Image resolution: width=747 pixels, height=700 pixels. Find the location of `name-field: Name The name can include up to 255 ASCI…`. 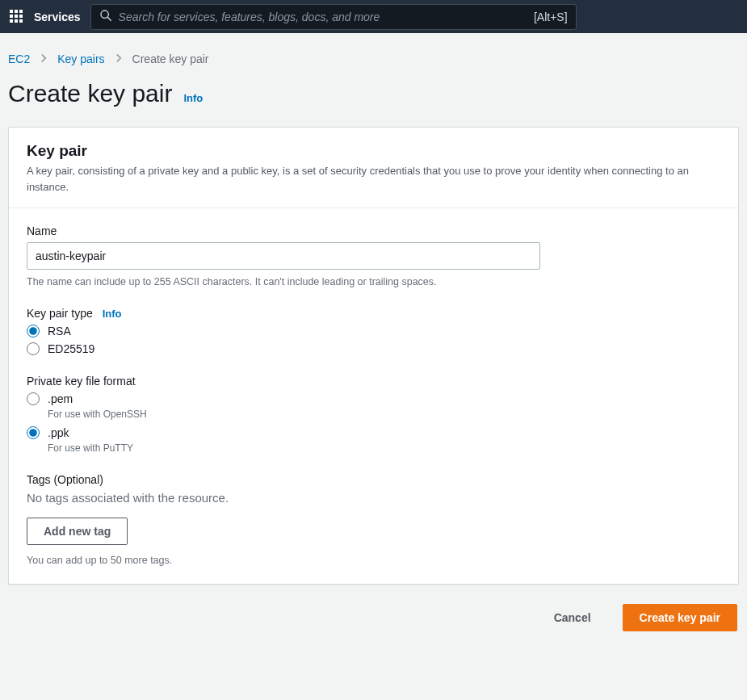

name-field: Name The name can include up to 255 ASCI… is located at coordinates (373, 256).